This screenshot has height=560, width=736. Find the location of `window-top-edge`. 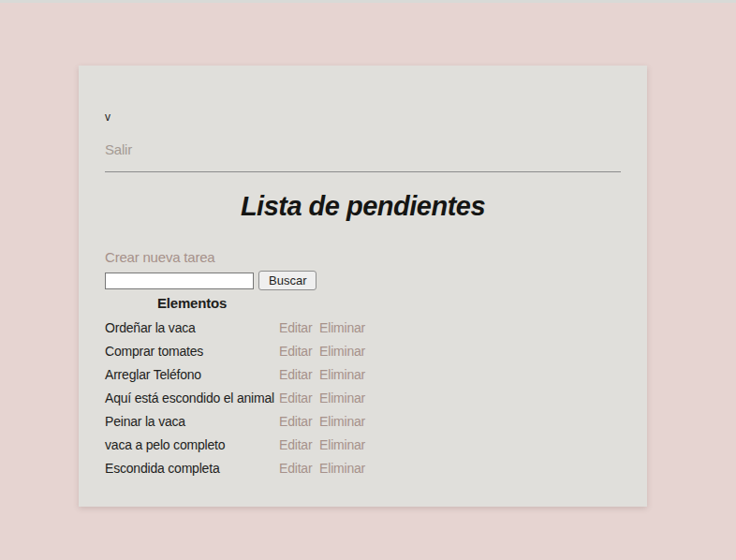

window-top-edge is located at coordinates (368, 2).